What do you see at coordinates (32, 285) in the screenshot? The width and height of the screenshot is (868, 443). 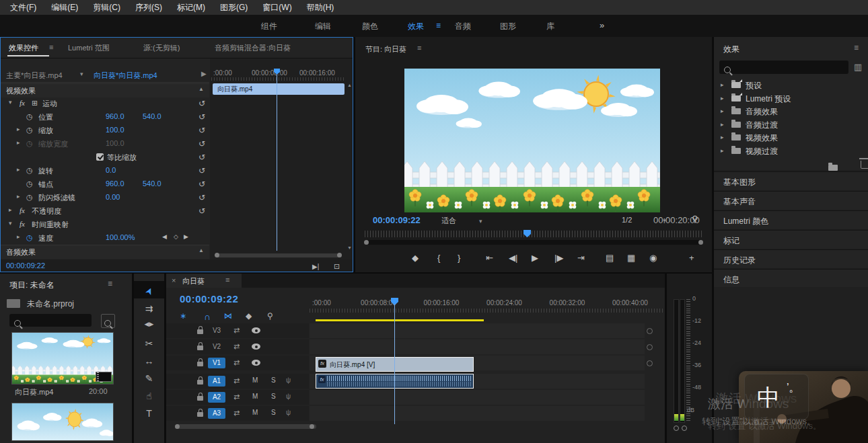 I see `project-panel-title: 项目: 未命名` at bounding box center [32, 285].